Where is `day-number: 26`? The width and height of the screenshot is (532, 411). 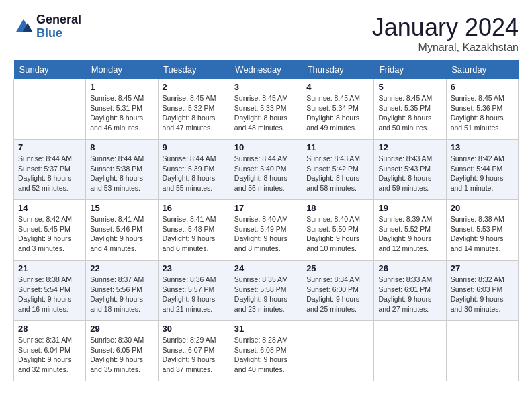 day-number: 26 is located at coordinates (410, 269).